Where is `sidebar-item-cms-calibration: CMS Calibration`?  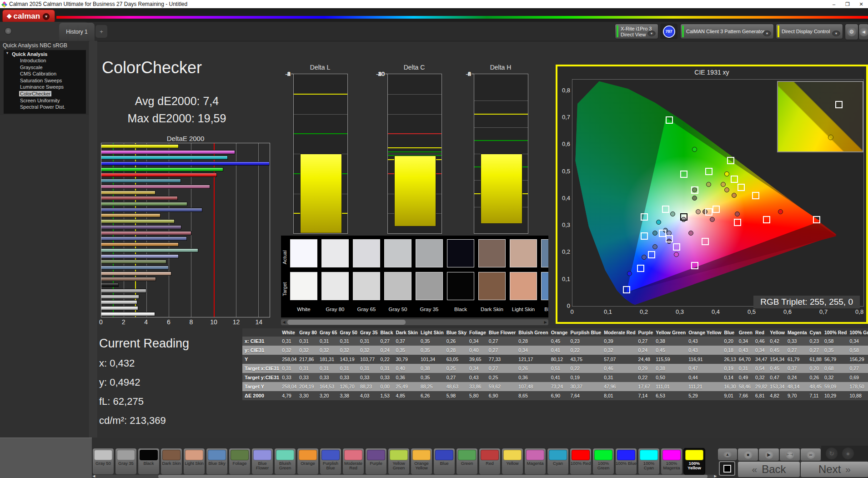 sidebar-item-cms-calibration: CMS Calibration is located at coordinates (45, 74).